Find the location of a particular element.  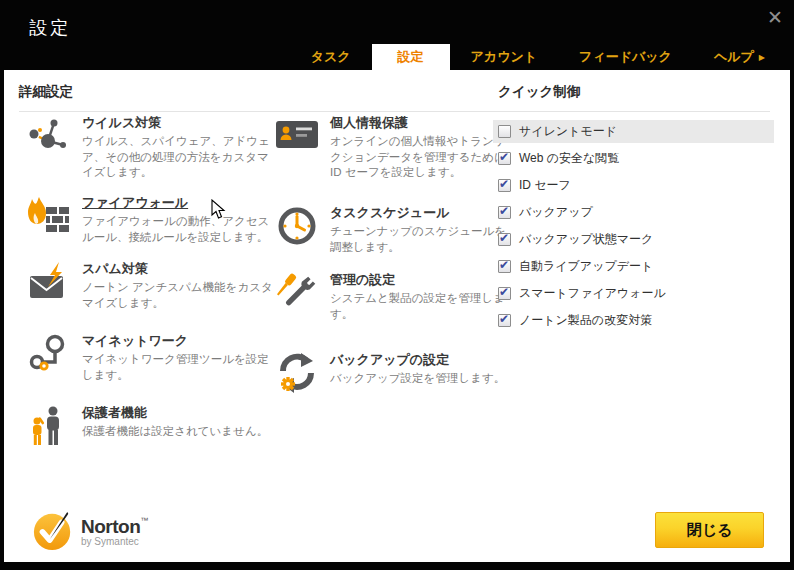

tab-feedback: フィードバック is located at coordinates (626, 57).